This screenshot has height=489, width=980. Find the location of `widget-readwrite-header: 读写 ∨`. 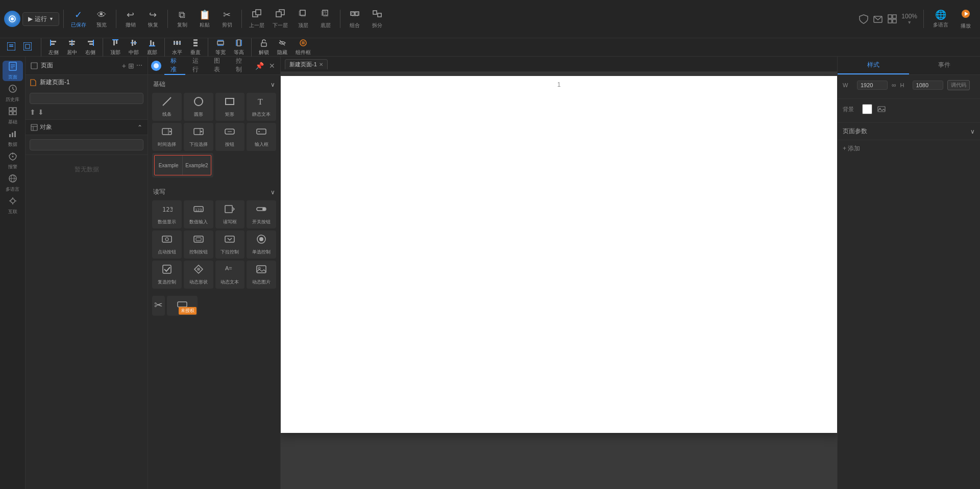

widget-readwrite-header: 读写 ∨ is located at coordinates (214, 192).